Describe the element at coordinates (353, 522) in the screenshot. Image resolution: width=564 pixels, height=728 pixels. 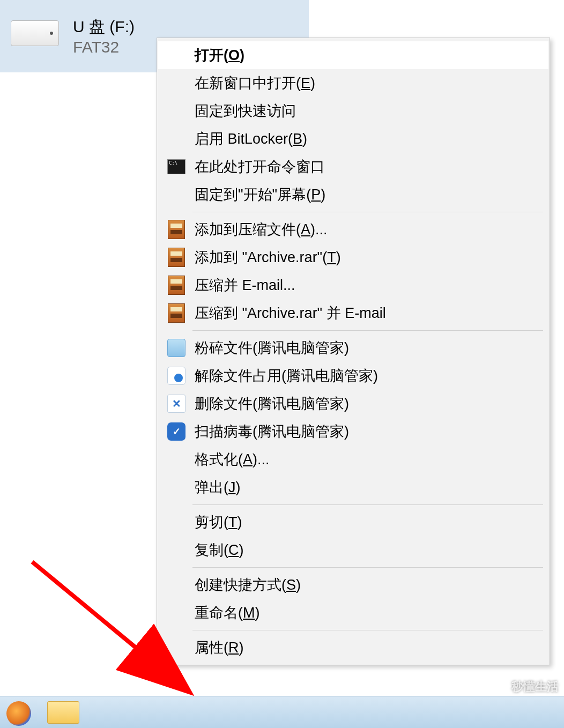
I see `menu-item-19: 剪切(T)` at that location.